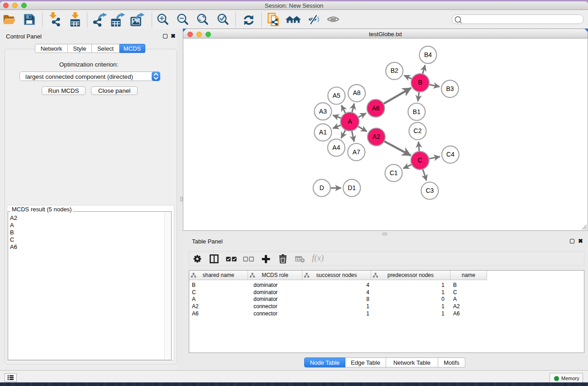  What do you see at coordinates (377, 137) in the screenshot?
I see `svg-text: A2` at bounding box center [377, 137].